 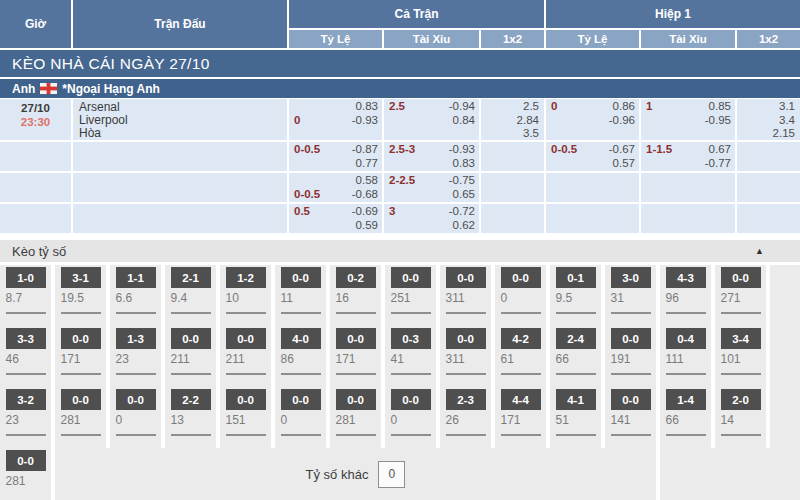 What do you see at coordinates (432, 188) in the screenshot?
I see `ft-overunder-cell: 2-2.5-0.750.65` at bounding box center [432, 188].